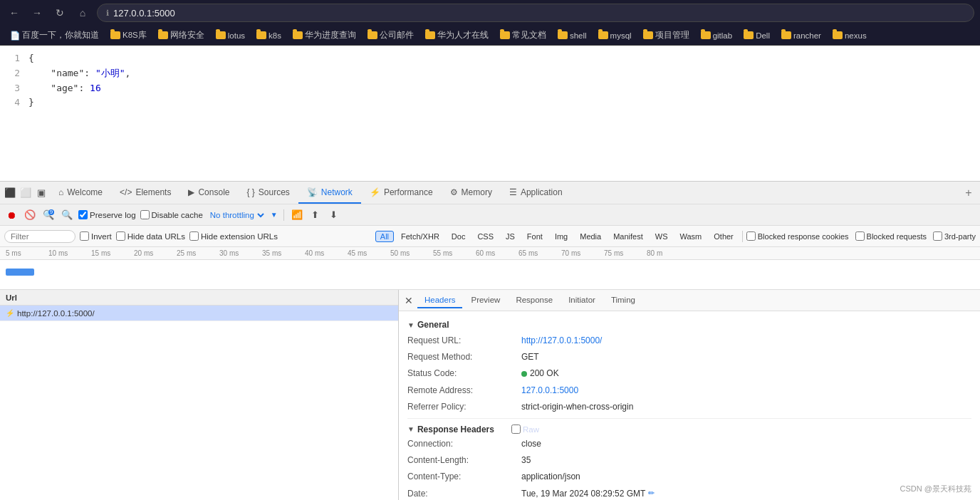  I want to click on bookmark-dell: Dell, so click(756, 36).